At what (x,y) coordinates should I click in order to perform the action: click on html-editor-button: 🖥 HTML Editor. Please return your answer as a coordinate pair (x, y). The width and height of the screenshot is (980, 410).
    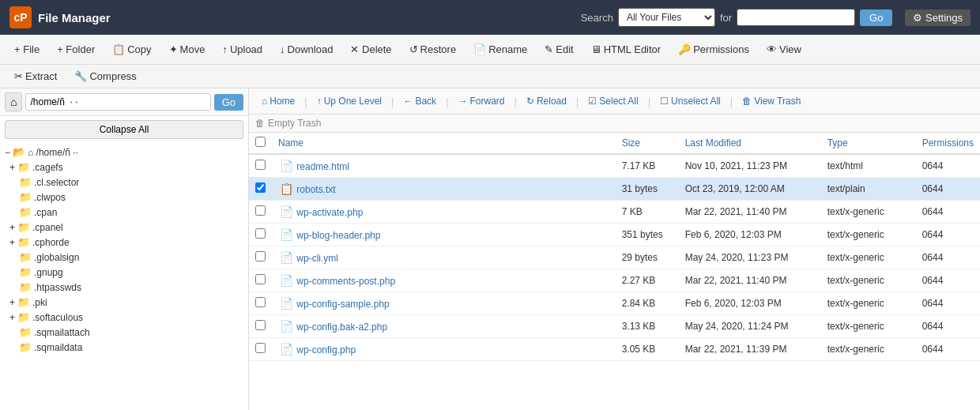
    Looking at the image, I should click on (626, 49).